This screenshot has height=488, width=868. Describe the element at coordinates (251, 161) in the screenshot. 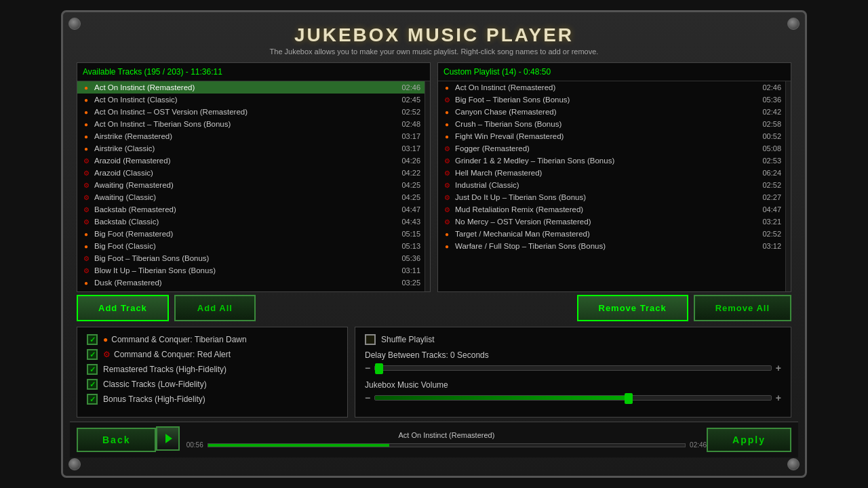

I see `available-track-item: ⚙Arazoid (Remastered)04:26` at that location.